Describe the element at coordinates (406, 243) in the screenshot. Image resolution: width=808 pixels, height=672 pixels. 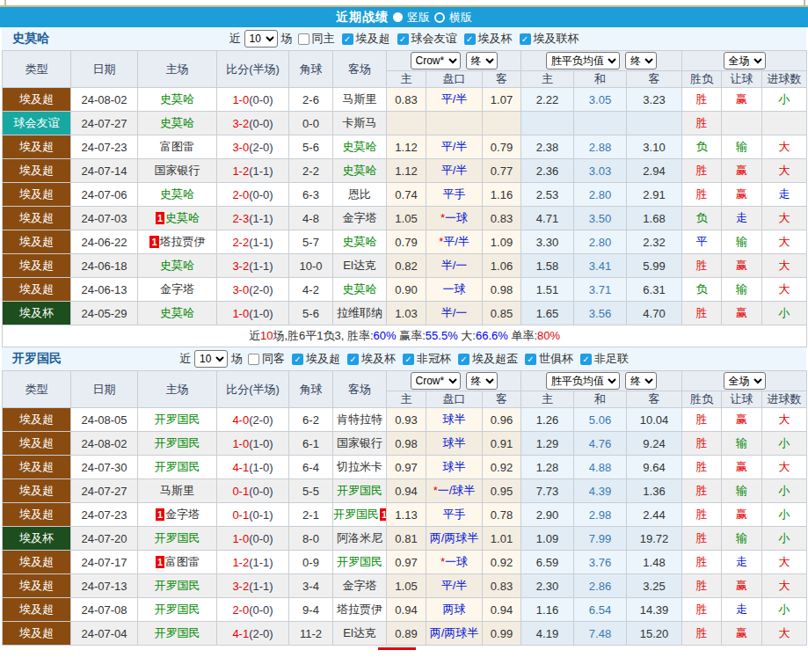
I see `odds-home-cell: 0.79` at that location.